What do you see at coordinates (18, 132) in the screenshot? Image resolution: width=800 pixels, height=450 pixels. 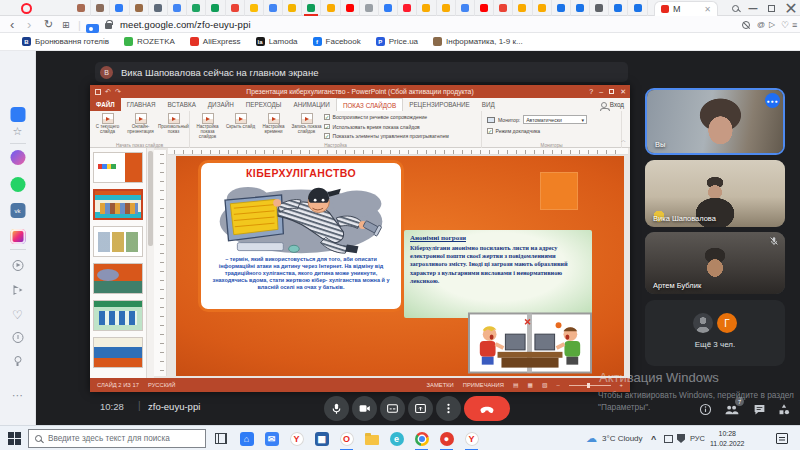 I see `bookmarks-star-icon: ☆` at bounding box center [18, 132].